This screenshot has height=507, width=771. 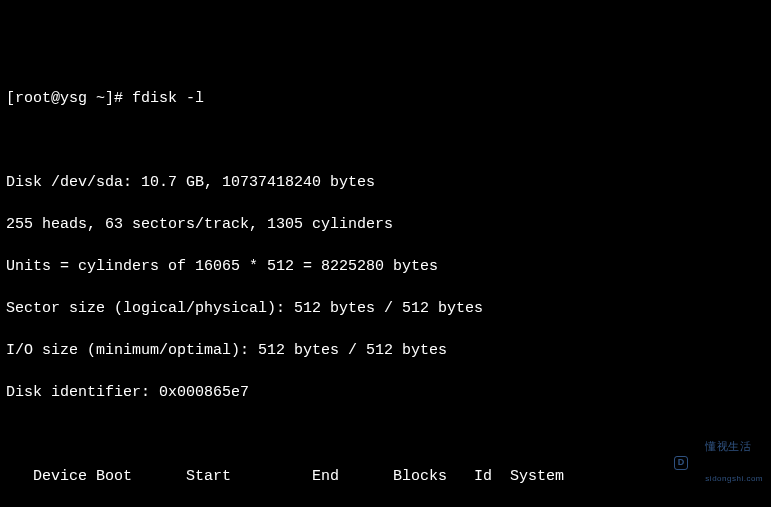 What do you see at coordinates (168, 98) in the screenshot?
I see `command-entered: fdisk -l` at bounding box center [168, 98].